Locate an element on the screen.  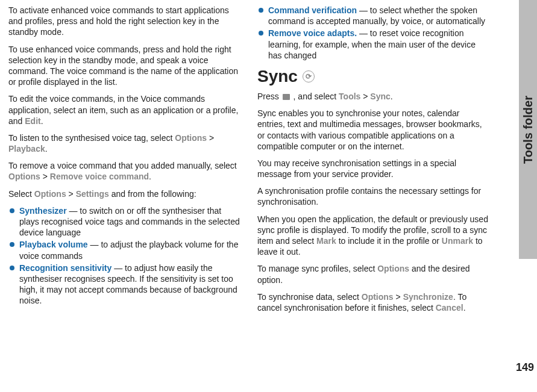
text: To synchronise data, select is located at coordinates (310, 297).